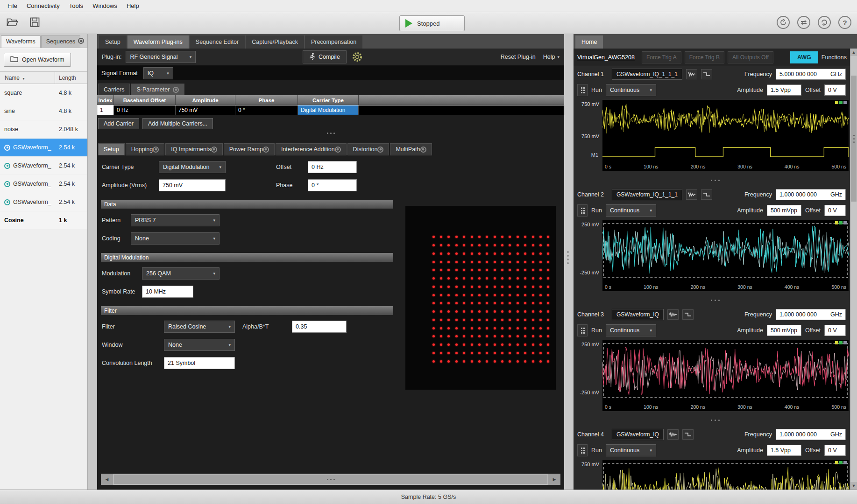  Describe the element at coordinates (111, 149) in the screenshot. I see `subtab-setup: Setup` at that location.